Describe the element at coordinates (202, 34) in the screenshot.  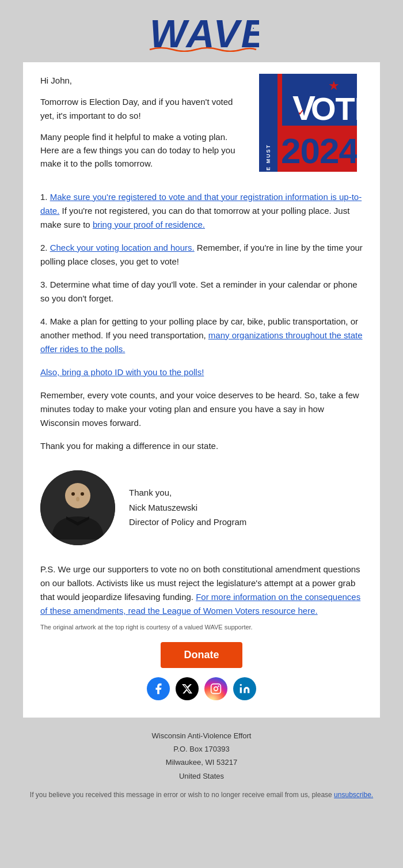
I see `logo-header: WAVE .` at that location.